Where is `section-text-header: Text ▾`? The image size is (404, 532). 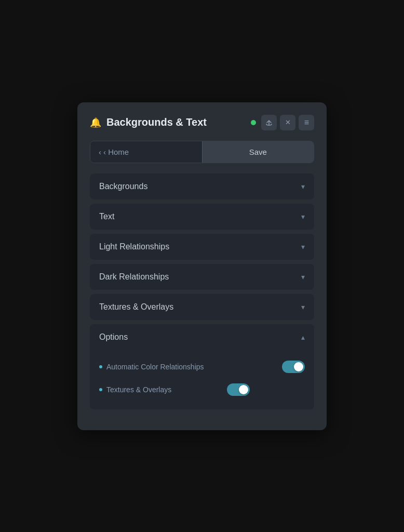
section-text-header: Text ▾ is located at coordinates (202, 217).